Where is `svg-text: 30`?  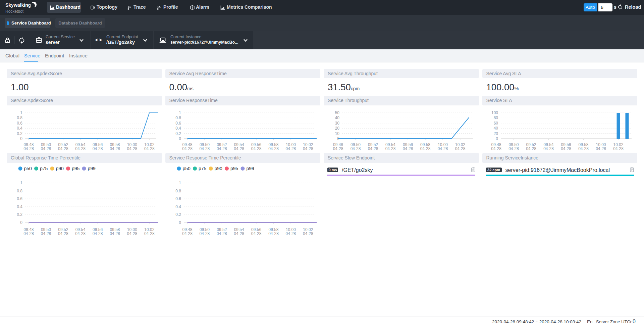 svg-text: 30 is located at coordinates (337, 123).